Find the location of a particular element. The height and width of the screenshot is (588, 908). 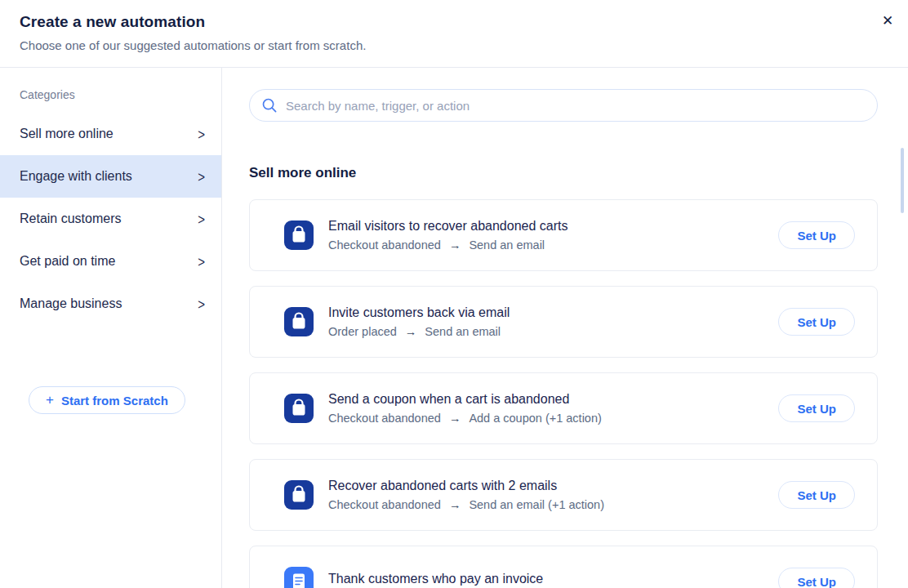

card-title: Thank customers who pay an invoice is located at coordinates (554, 579).